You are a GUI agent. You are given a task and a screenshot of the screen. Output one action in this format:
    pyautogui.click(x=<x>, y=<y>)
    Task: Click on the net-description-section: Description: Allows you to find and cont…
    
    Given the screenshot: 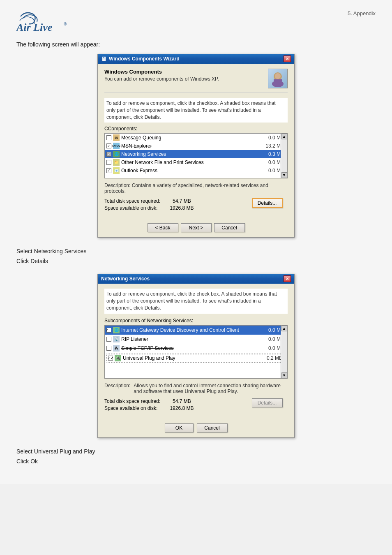 What is the action you would take?
    pyautogui.click(x=196, y=388)
    